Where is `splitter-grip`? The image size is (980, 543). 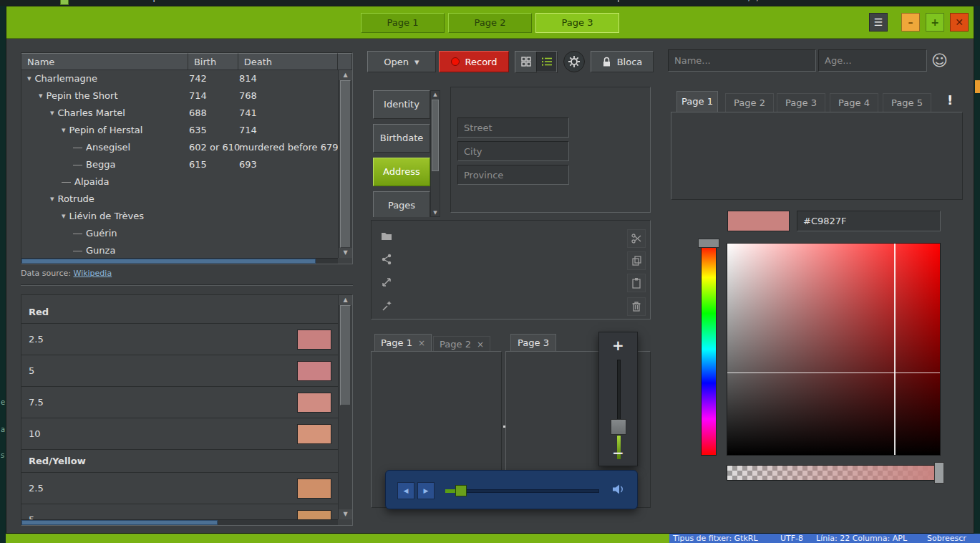 splitter-grip is located at coordinates (504, 427).